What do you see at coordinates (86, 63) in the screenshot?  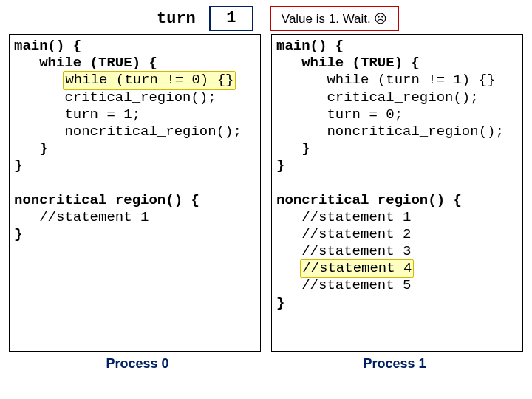 I see `while-true-0: while (TRUE) {` at bounding box center [86, 63].